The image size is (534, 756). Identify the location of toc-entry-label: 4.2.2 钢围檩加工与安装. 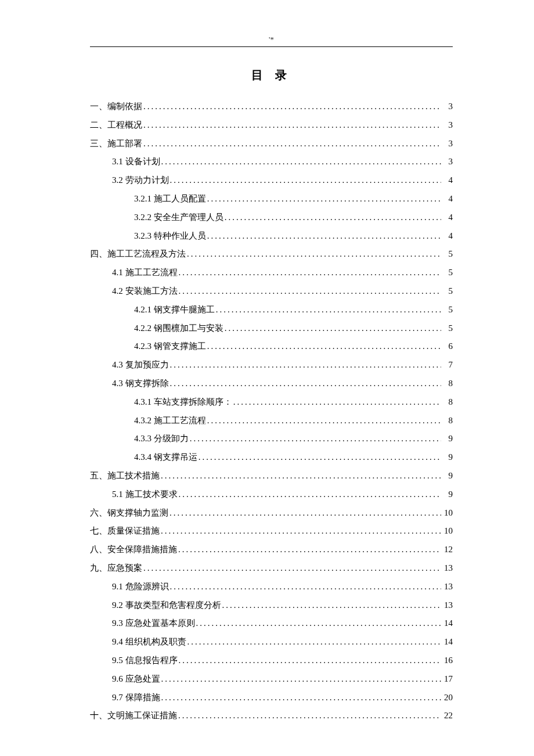
(179, 329).